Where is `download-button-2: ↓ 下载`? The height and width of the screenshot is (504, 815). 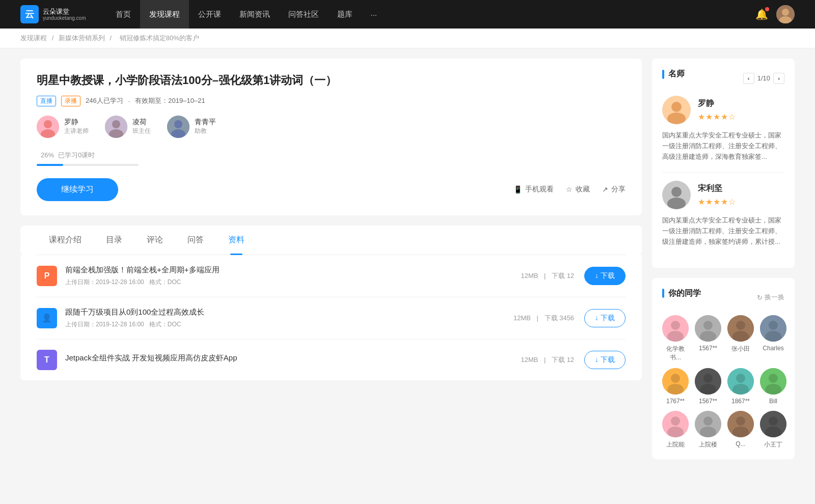 download-button-2: ↓ 下载 is located at coordinates (605, 360).